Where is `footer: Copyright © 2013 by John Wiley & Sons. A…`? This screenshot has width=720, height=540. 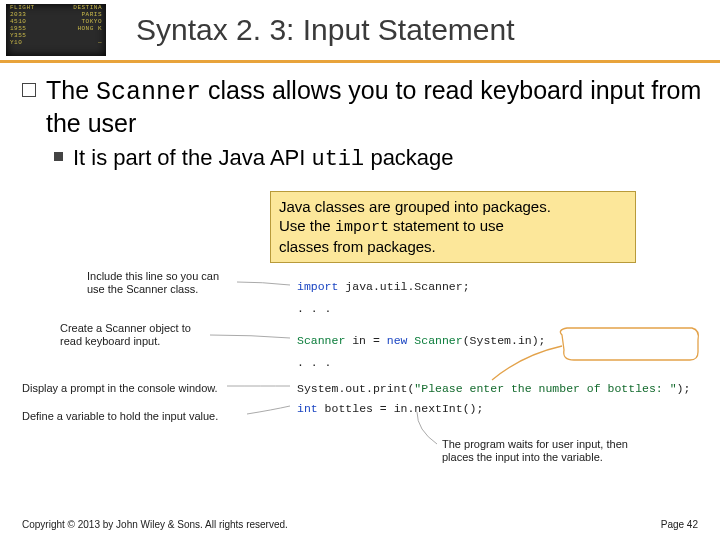 footer: Copyright © 2013 by John Wiley & Sons. A… is located at coordinates (360, 524).